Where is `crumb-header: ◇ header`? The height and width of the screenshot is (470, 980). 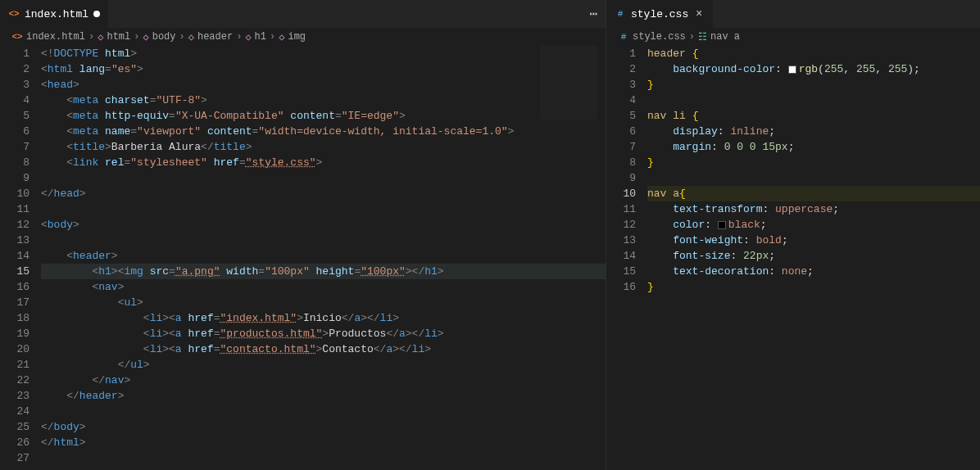 crumb-header: ◇ header is located at coordinates (211, 38).